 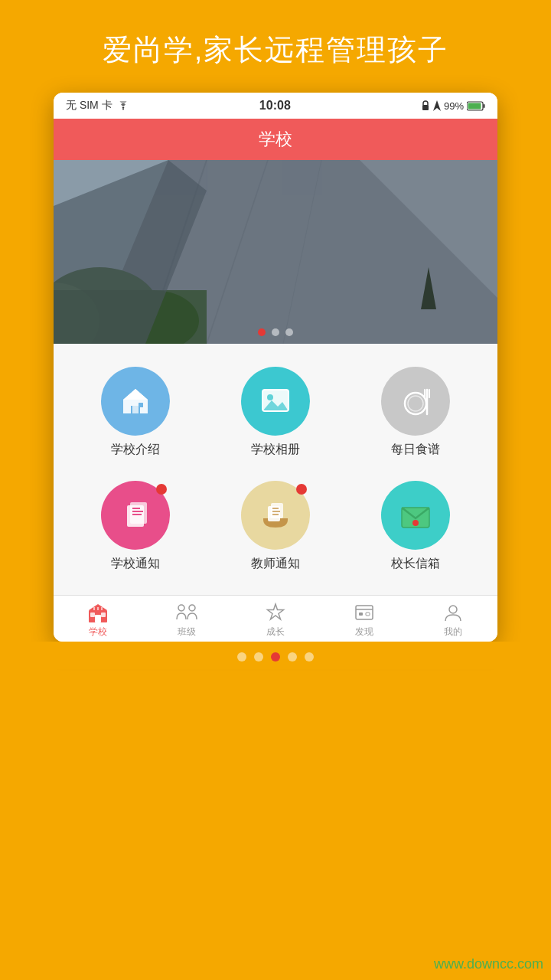 I want to click on battery-percent: 99%, so click(x=454, y=106).